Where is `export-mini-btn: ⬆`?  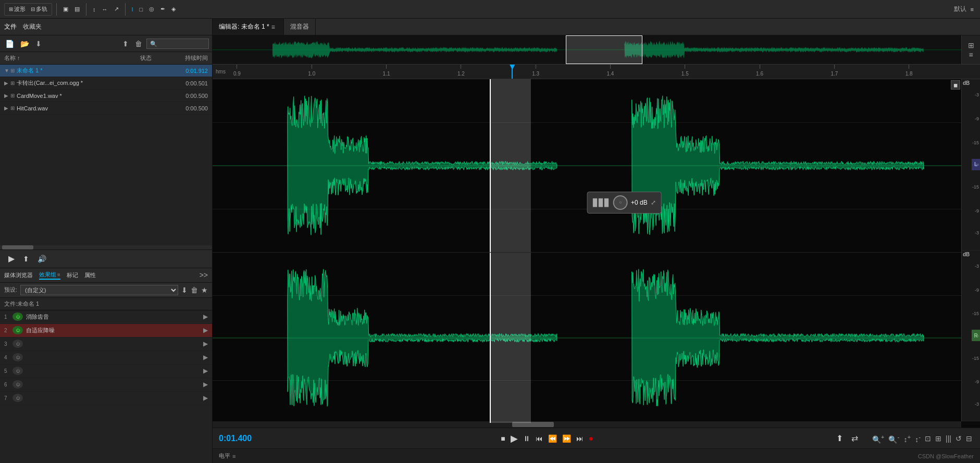
export-mini-btn: ⬆ is located at coordinates (126, 44).